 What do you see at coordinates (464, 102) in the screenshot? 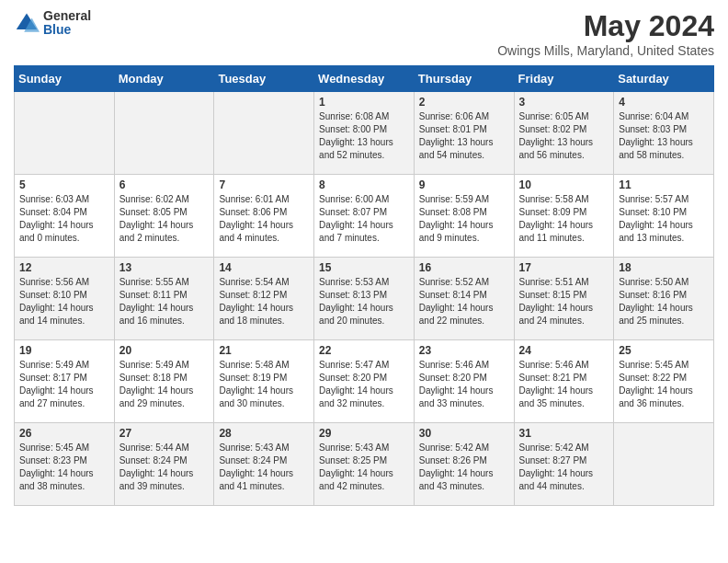
I see `day-number: 2` at bounding box center [464, 102].